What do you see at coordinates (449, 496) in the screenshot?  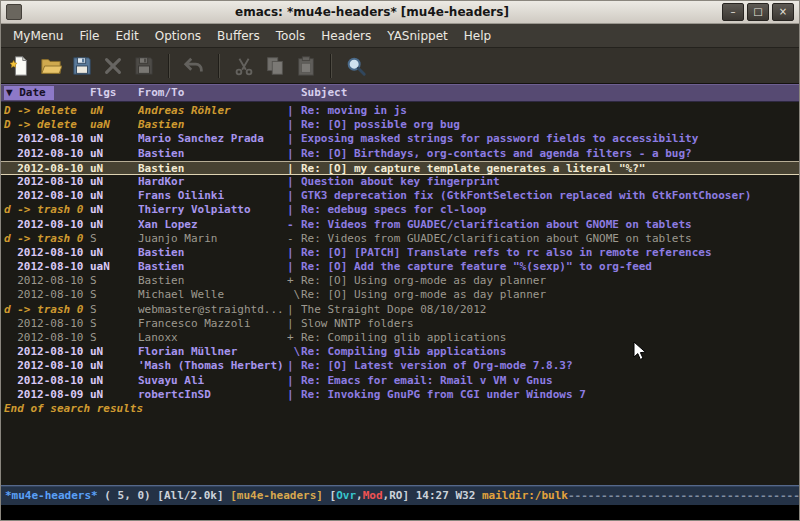 I see `modeline-time-window: 14:27 W32` at bounding box center [449, 496].